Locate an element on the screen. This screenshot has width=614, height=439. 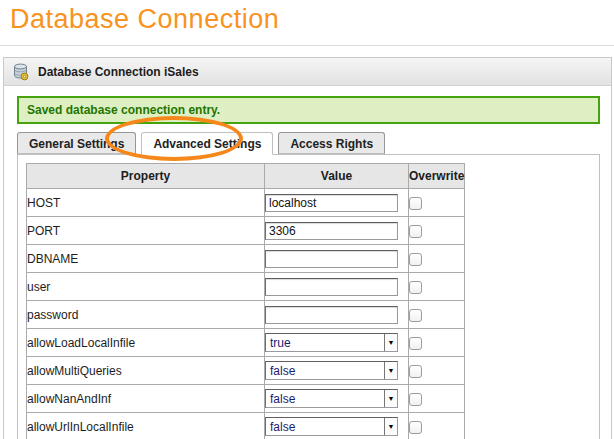
panel-header: Database Connection iSales is located at coordinates (308, 72).